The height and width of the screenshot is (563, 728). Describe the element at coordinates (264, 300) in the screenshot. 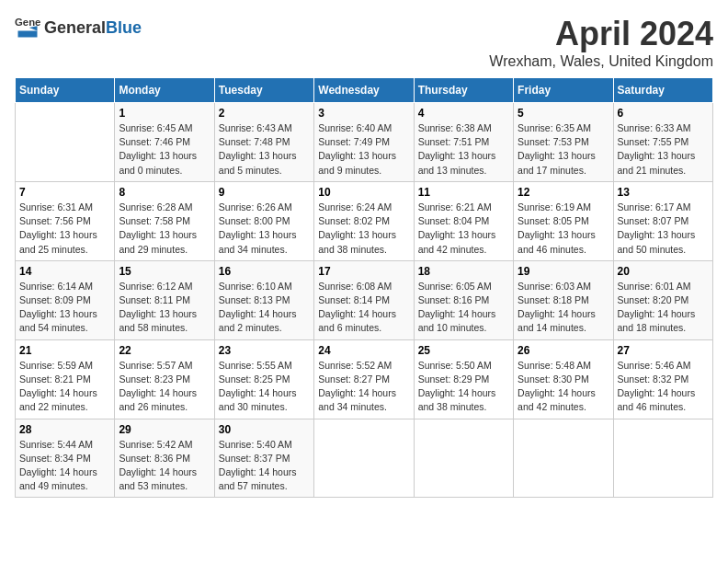

I see `calendar-cell: 16Sunrise: 6:10 AM Sunset: 8:13 PM Dayli…` at that location.